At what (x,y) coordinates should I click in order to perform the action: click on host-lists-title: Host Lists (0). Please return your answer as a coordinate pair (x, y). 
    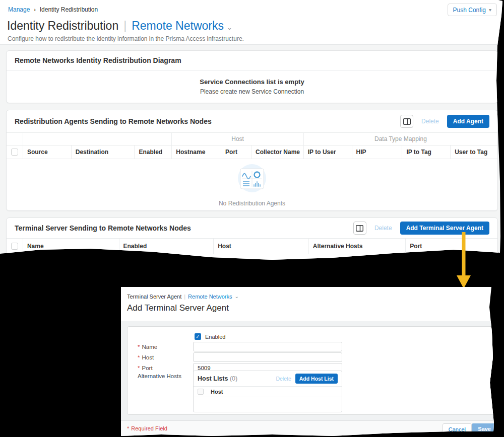
    Looking at the image, I should click on (218, 379).